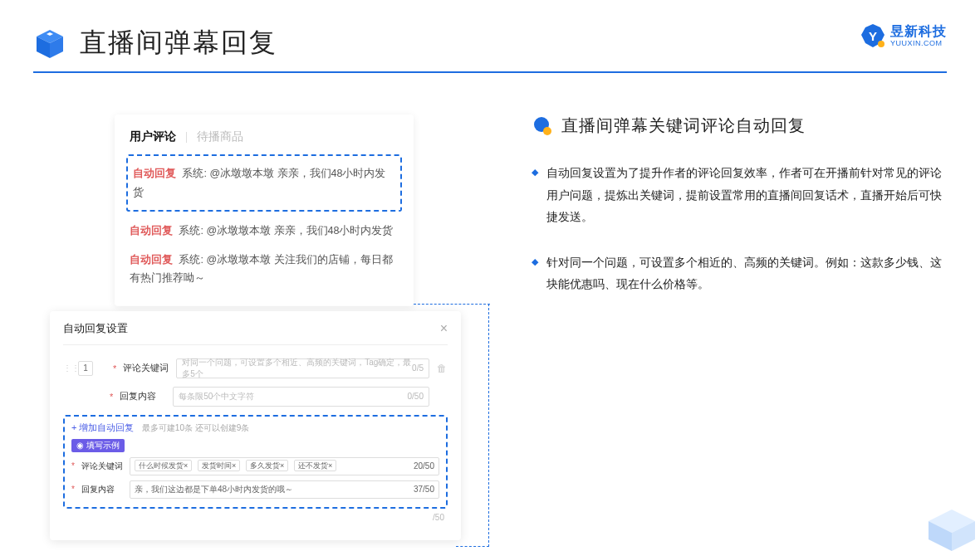  Describe the element at coordinates (919, 32) in the screenshot. I see `brand-name-cn: 昱新科技` at that location.